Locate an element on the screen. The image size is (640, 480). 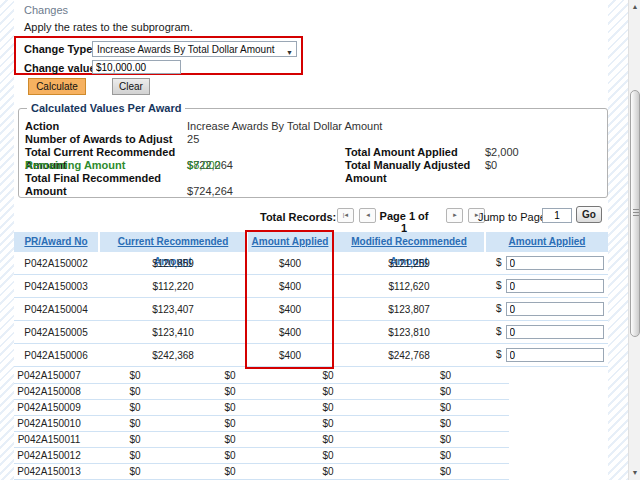
award-no: P042A150010 is located at coordinates (49, 424).